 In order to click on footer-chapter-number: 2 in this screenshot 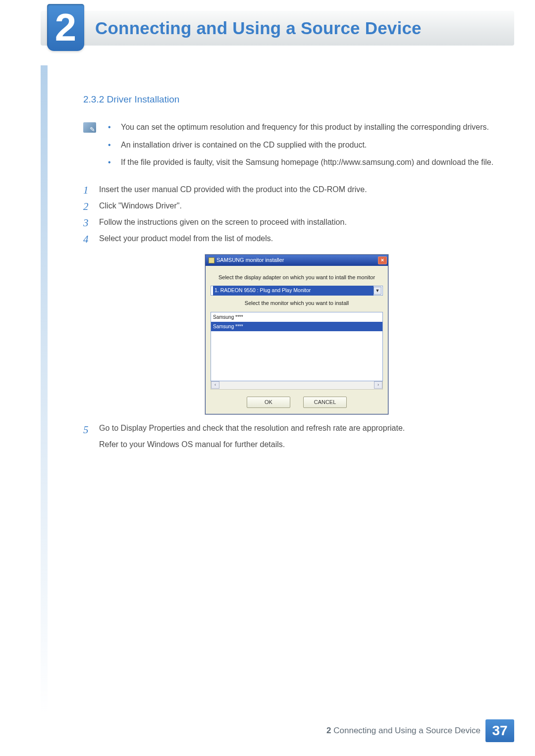, I will do `click(329, 731)`.